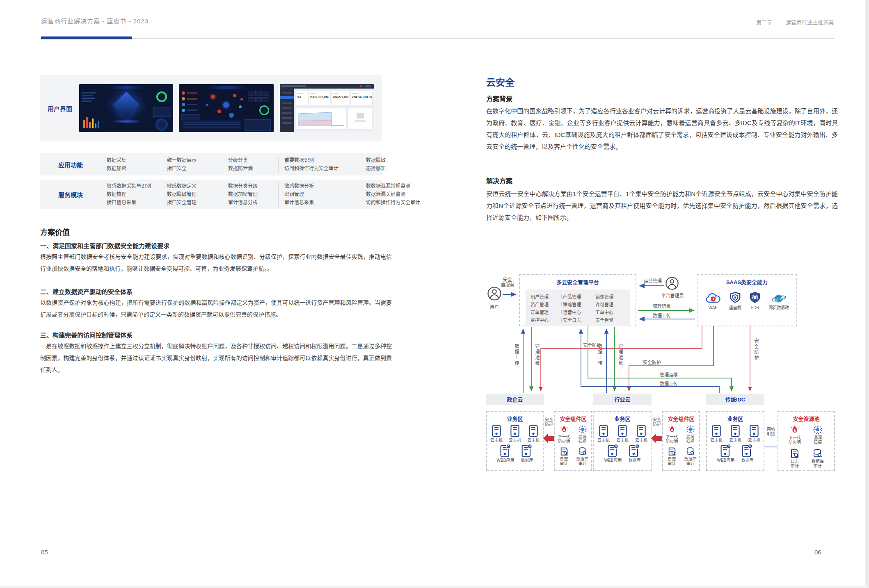 This screenshot has width=869, height=588. Describe the element at coordinates (302, 97) in the screenshot. I see `stat-value: 93` at that location.